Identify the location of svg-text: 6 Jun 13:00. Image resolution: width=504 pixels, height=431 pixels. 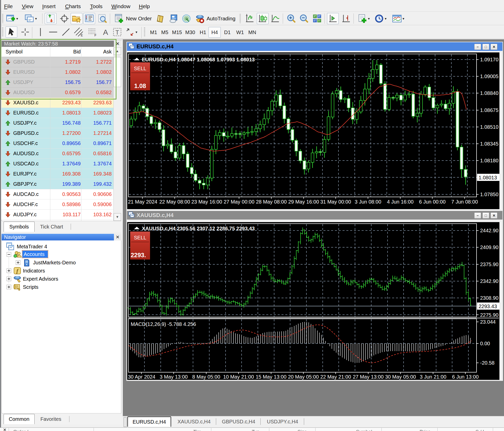
(465, 377).